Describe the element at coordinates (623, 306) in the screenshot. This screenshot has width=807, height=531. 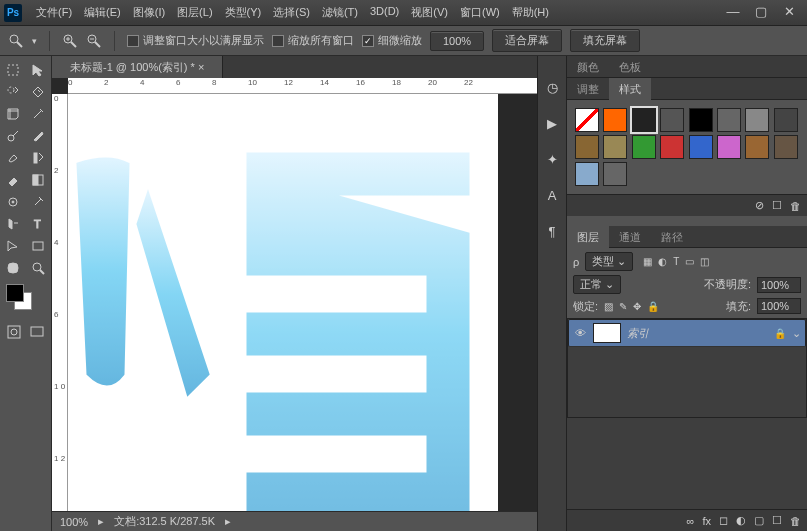
I see `lock-pixels-icon: ✎` at that location.